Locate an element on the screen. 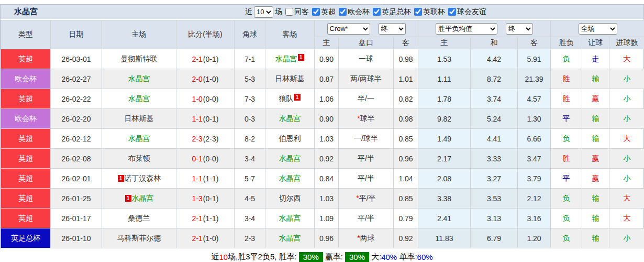 The image size is (644, 262). away-team-cell: 水晶宫 is located at coordinates (290, 119).